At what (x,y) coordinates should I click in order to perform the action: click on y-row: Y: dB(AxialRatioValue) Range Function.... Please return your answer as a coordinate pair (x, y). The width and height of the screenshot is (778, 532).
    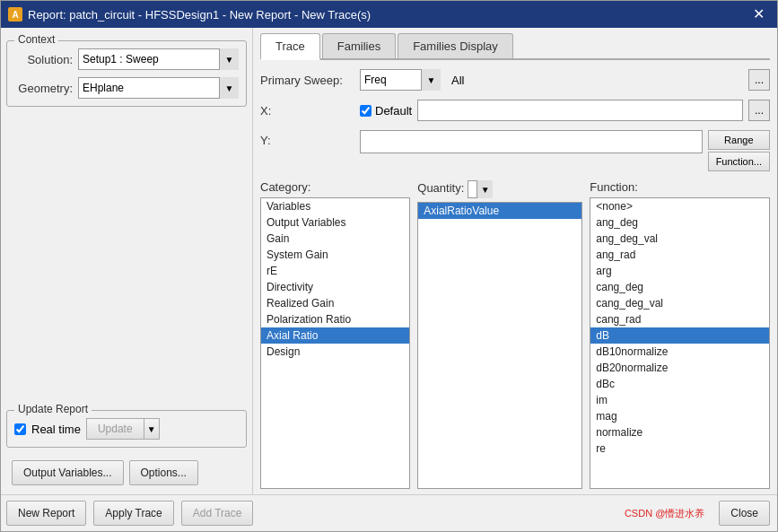
    Looking at the image, I should click on (515, 151).